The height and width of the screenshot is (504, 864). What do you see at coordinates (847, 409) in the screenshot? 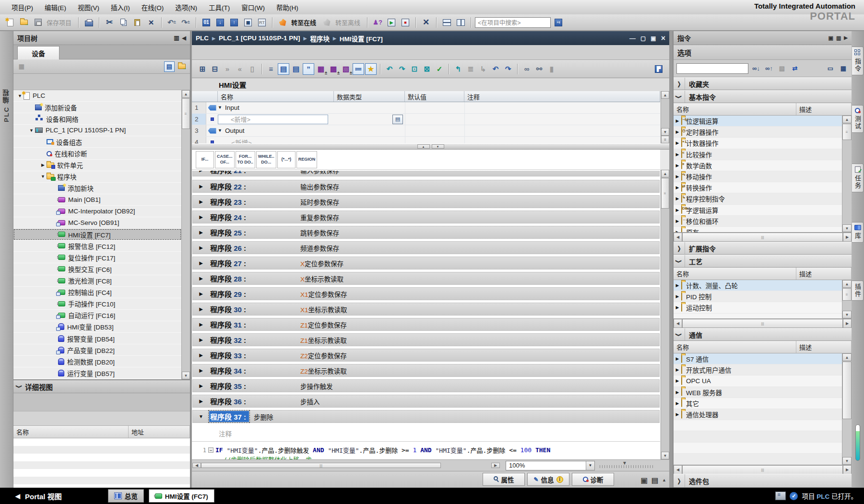
I see `comm-scrollbar: ▲ ▼` at bounding box center [847, 409].